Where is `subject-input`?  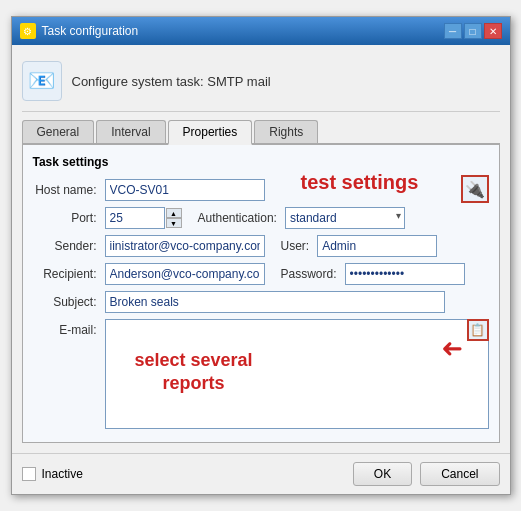
subject-input is located at coordinates (275, 302).